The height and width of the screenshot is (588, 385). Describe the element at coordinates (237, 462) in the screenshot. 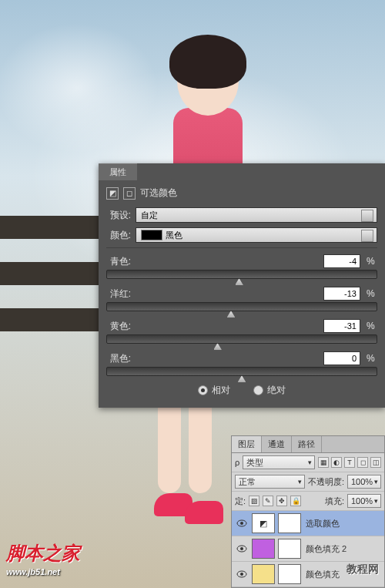

I see `kind-label: ρ` at that location.